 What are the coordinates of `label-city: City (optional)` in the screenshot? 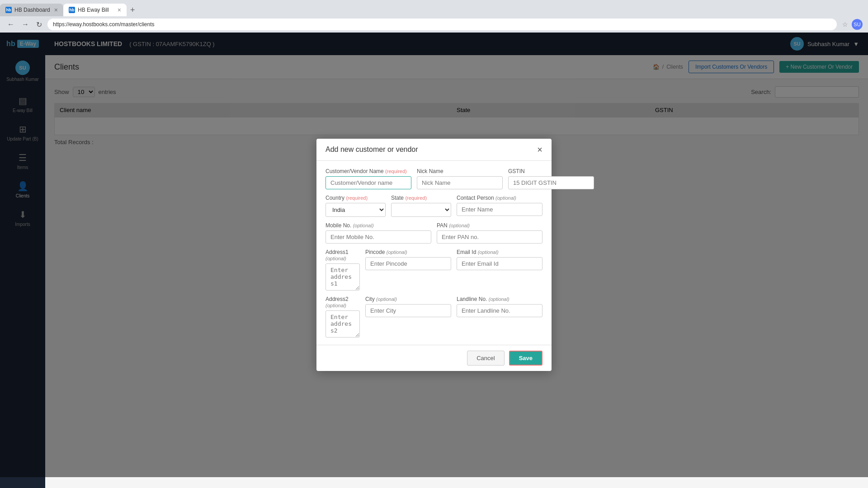 It's located at (408, 299).